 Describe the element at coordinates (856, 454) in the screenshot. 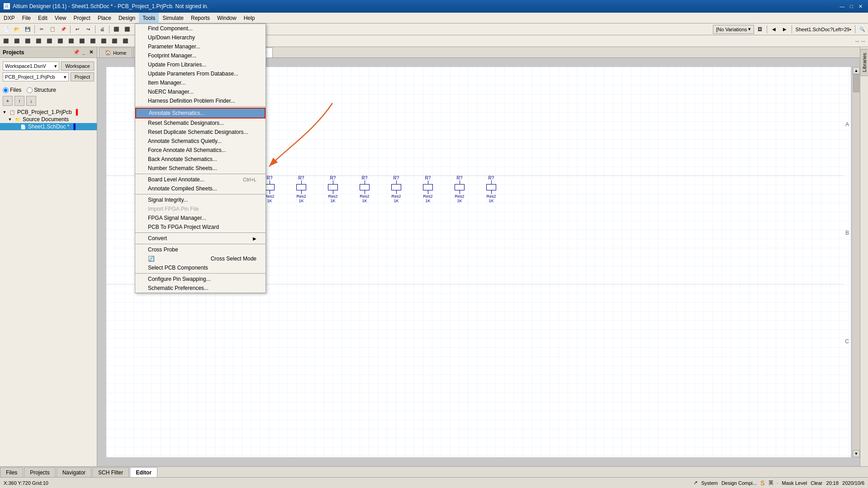

I see `scroll-down-btn: ▼` at that location.